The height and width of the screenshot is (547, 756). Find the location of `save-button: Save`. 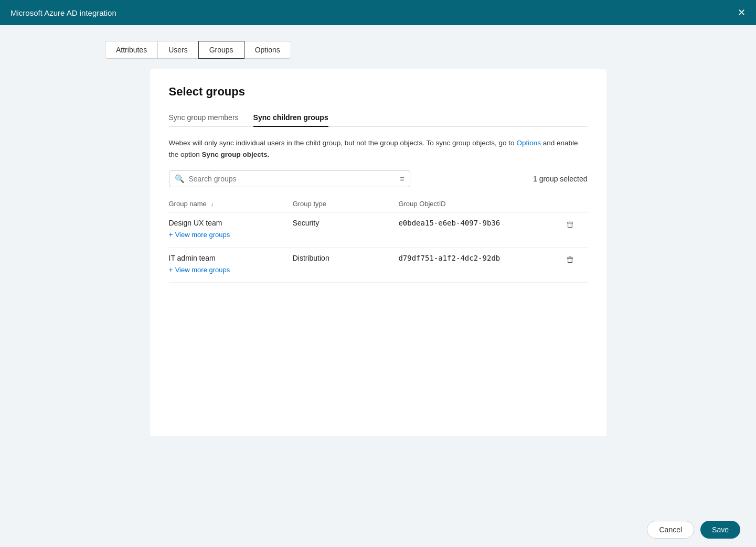

save-button: Save is located at coordinates (720, 530).